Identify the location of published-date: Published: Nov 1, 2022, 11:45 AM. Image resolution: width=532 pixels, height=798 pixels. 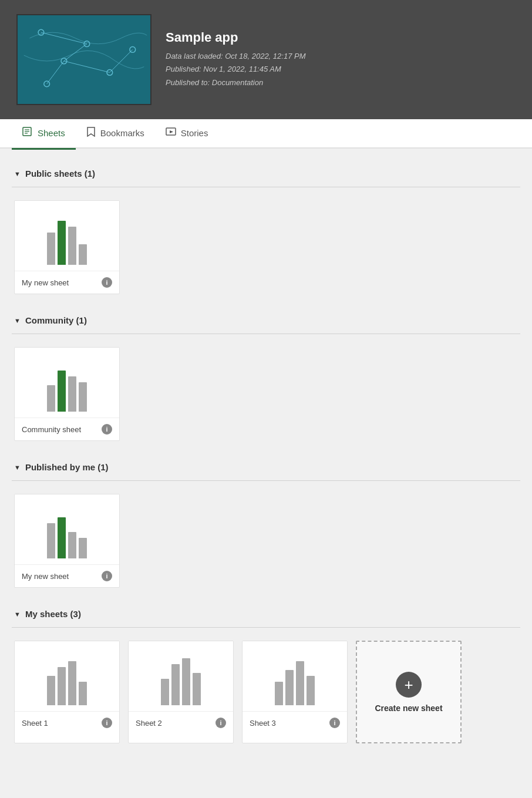
(235, 69).